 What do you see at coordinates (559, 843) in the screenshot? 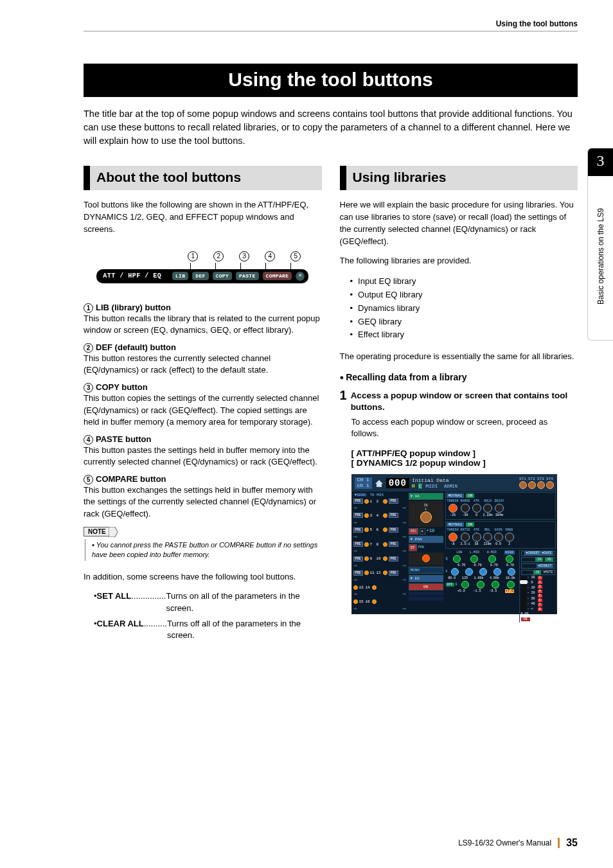
I see `footer-divider` at bounding box center [559, 843].